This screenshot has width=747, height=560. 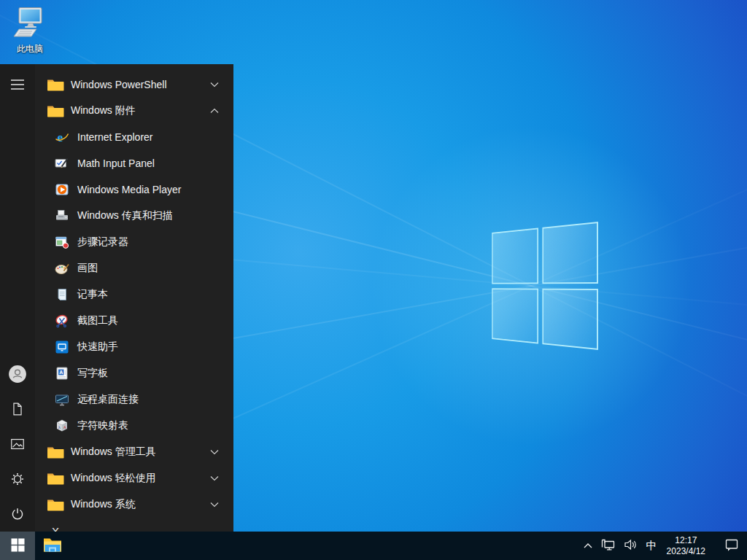 I want to click on fax-icon, so click(x=62, y=216).